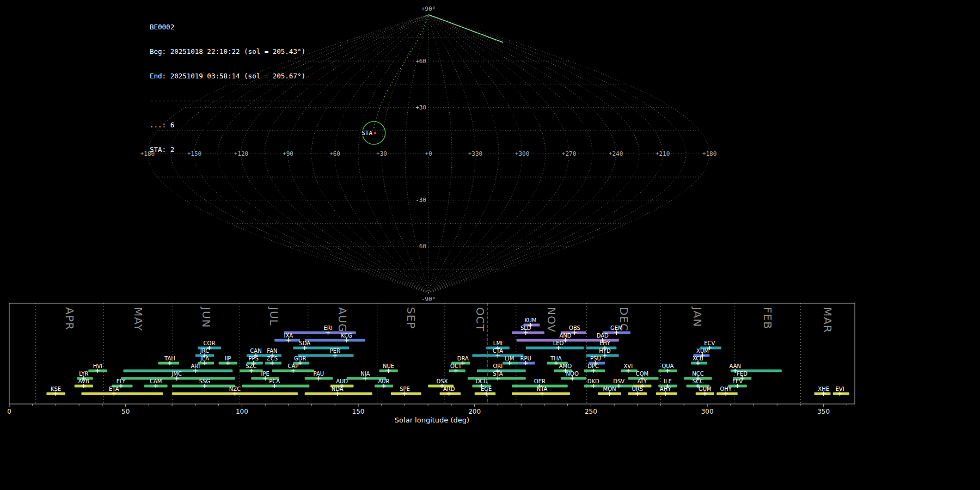  Describe the element at coordinates (305, 343) in the screenshot. I see `shower-label-SDA: SDA` at that location.